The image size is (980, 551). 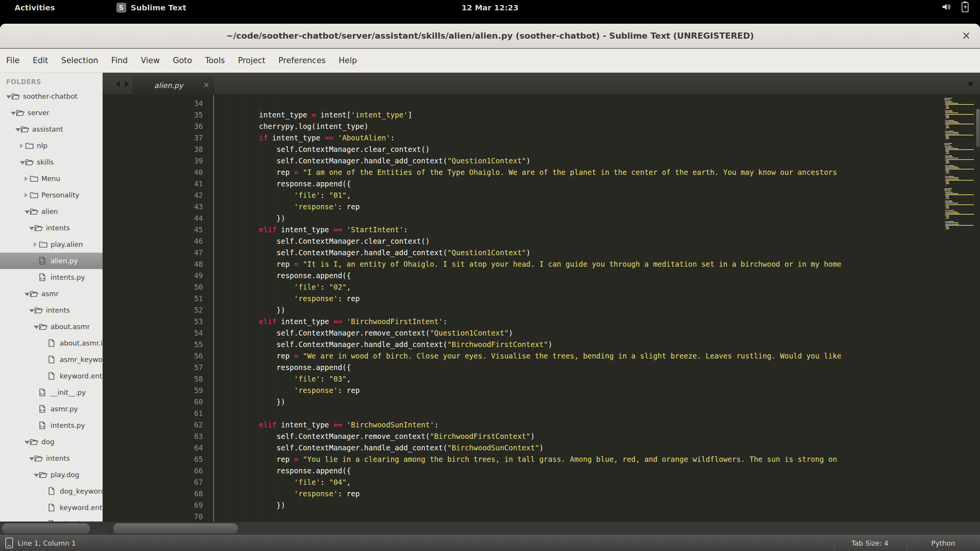 What do you see at coordinates (523, 298) in the screenshot?
I see `code-line-51: 51 'response': rep` at bounding box center [523, 298].